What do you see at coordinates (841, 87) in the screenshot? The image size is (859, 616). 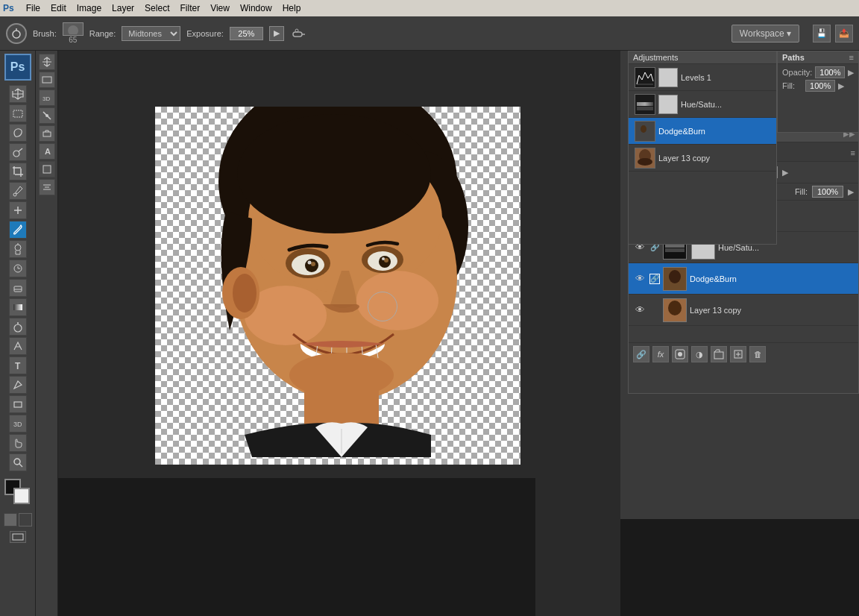 I see `paths-fill-arrow: ▶` at bounding box center [841, 87].